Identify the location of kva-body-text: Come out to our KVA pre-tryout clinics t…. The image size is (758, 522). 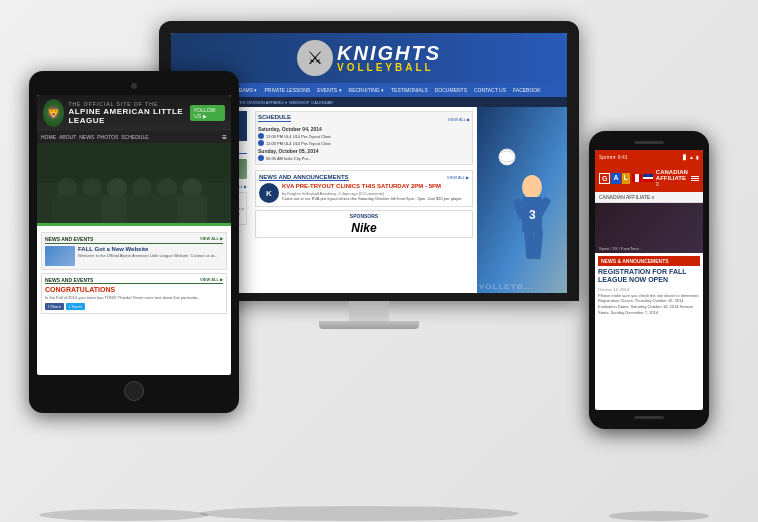
(372, 199).